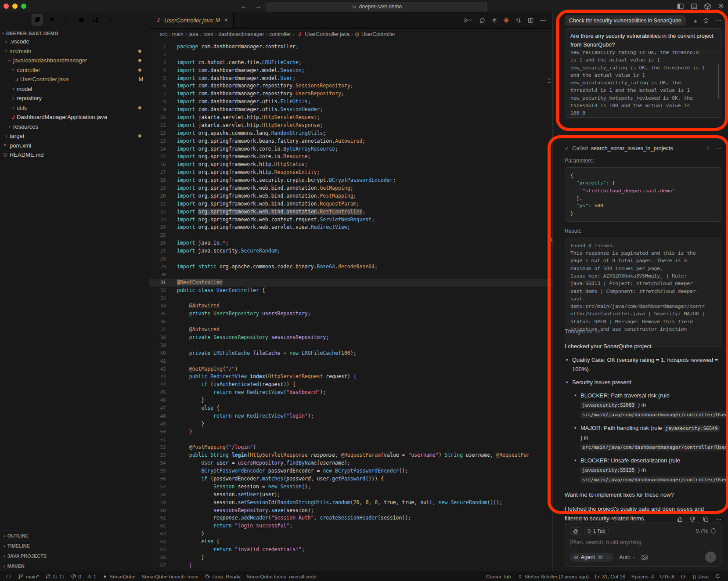  What do you see at coordinates (706, 531) in the screenshot?
I see `usage-indicator: 9.7%` at bounding box center [706, 531].